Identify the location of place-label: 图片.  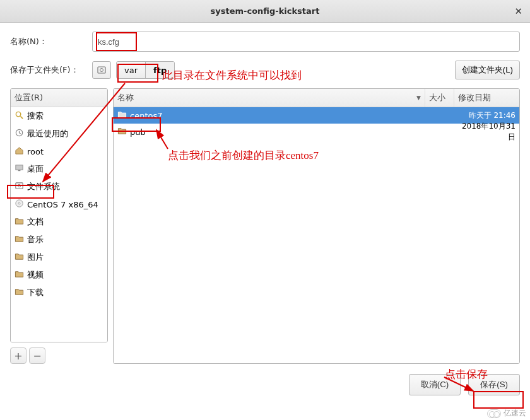
(35, 257).